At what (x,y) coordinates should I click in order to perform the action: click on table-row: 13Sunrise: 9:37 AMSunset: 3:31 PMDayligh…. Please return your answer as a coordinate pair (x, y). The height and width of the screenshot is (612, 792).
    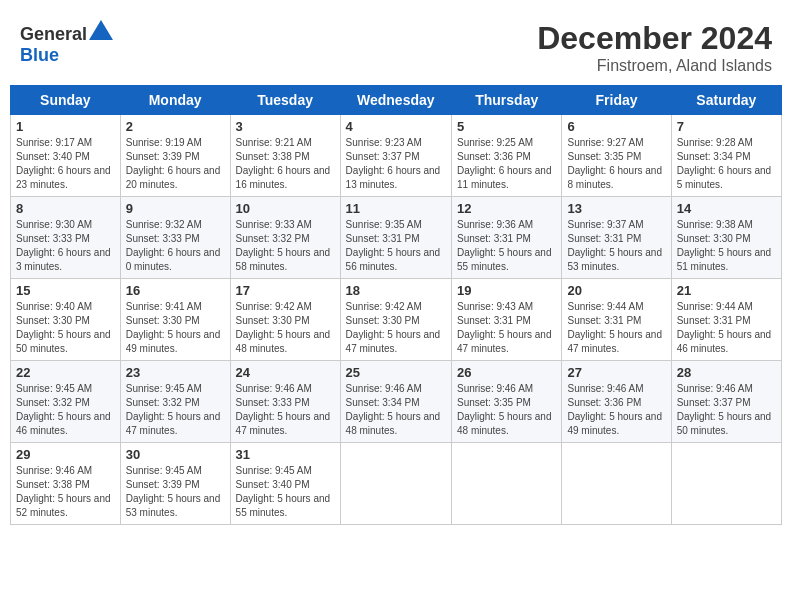
    Looking at the image, I should click on (616, 238).